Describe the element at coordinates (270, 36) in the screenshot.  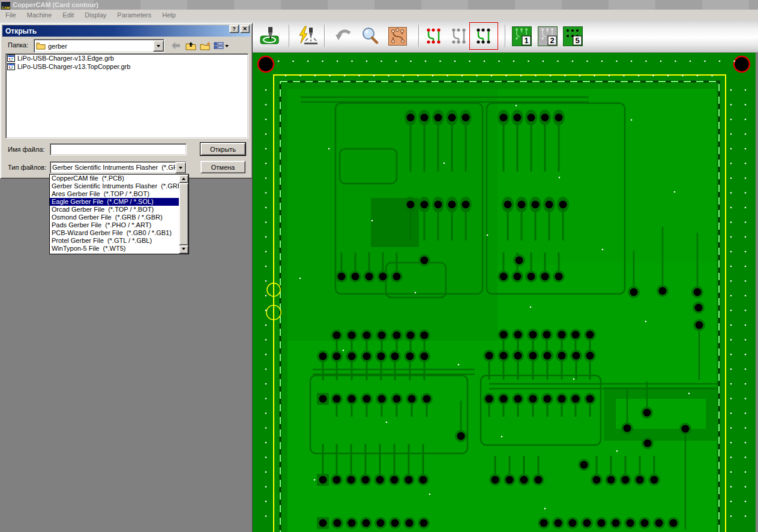
I see `mill-contour-button` at that location.